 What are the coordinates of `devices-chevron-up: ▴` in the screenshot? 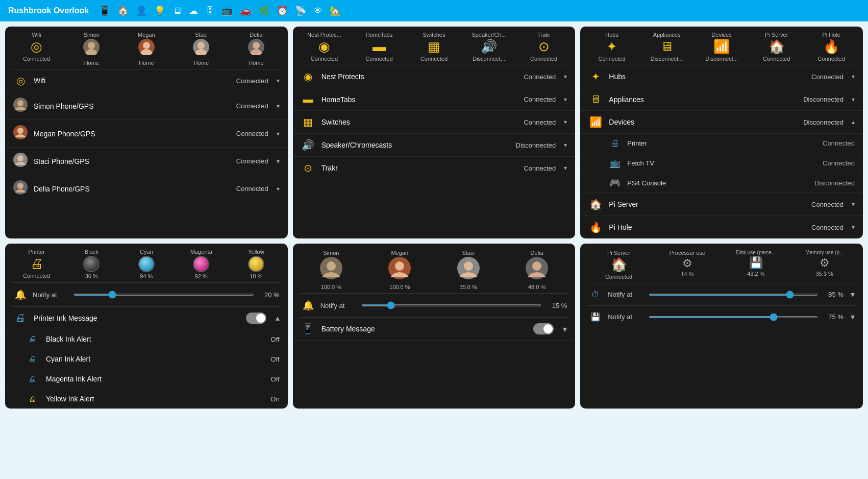 It's located at (853, 122).